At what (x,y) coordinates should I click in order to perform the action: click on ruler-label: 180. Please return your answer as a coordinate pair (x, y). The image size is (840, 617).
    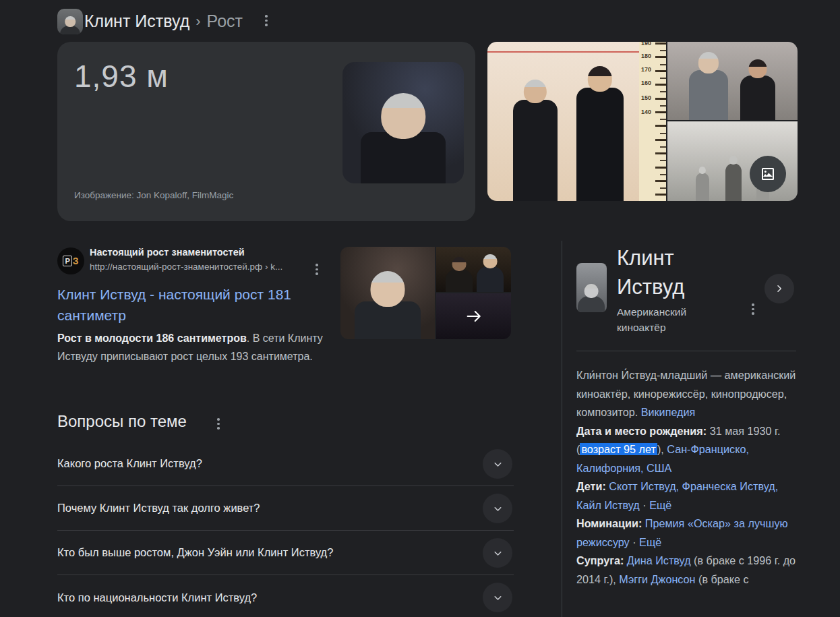
    Looking at the image, I should click on (646, 56).